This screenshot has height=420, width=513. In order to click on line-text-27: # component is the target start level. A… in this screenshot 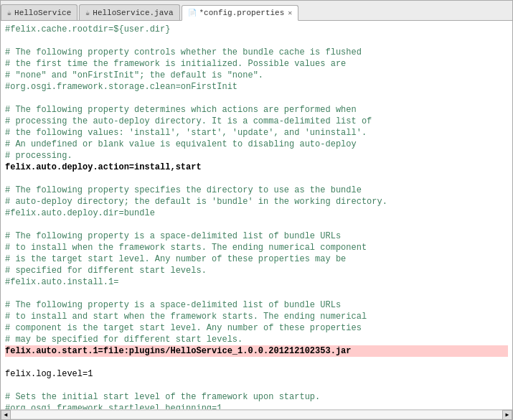, I will do `click(184, 328)`.